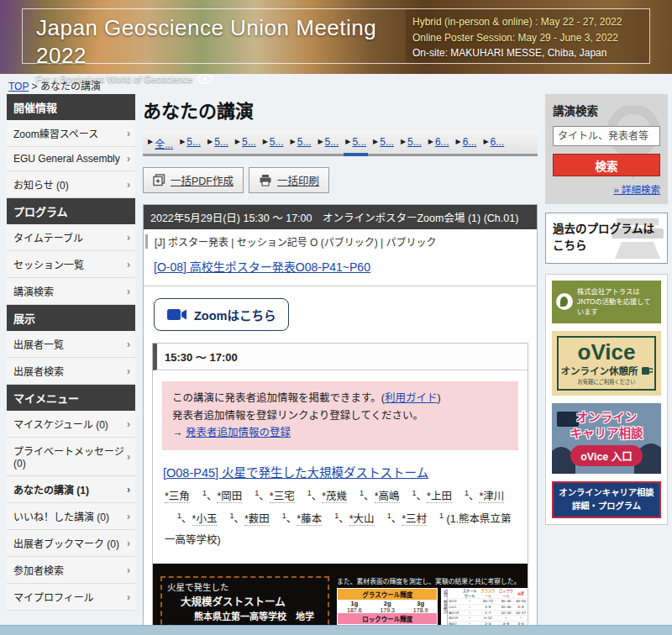  What do you see at coordinates (606, 136) in the screenshot?
I see `search-input` at bounding box center [606, 136].